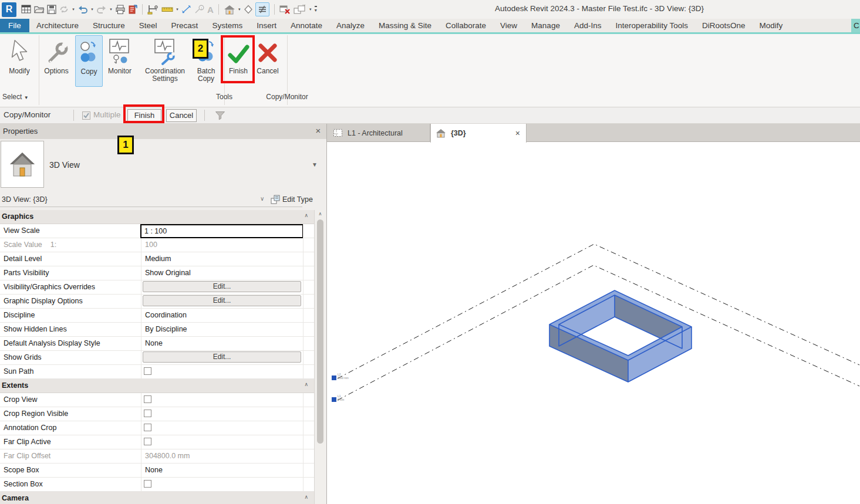  I want to click on instance-dropdown-icon: ∨, so click(262, 198).